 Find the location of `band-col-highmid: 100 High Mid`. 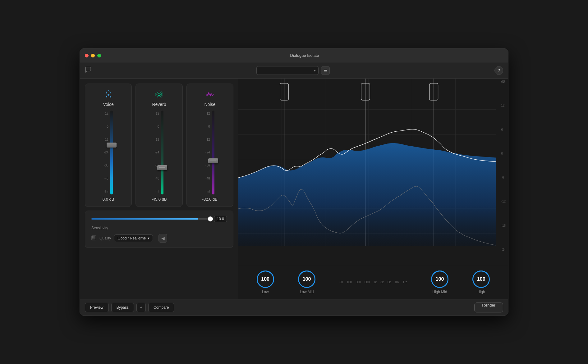

band-col-highmid: 100 High Mid is located at coordinates (440, 282).